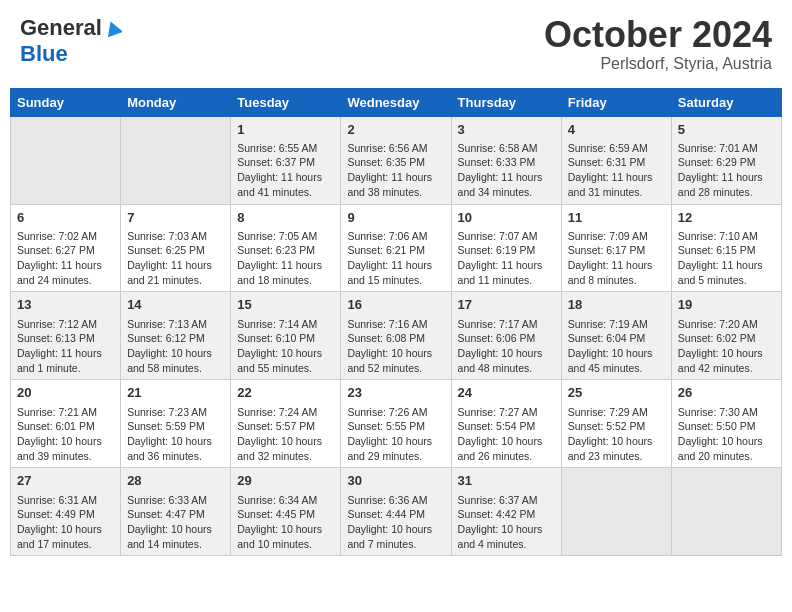 The width and height of the screenshot is (792, 612). What do you see at coordinates (726, 424) in the screenshot?
I see `calendar-cell: 26Sunrise: 7:30 AMSunset: 5:50 PMDayligh…` at bounding box center [726, 424].